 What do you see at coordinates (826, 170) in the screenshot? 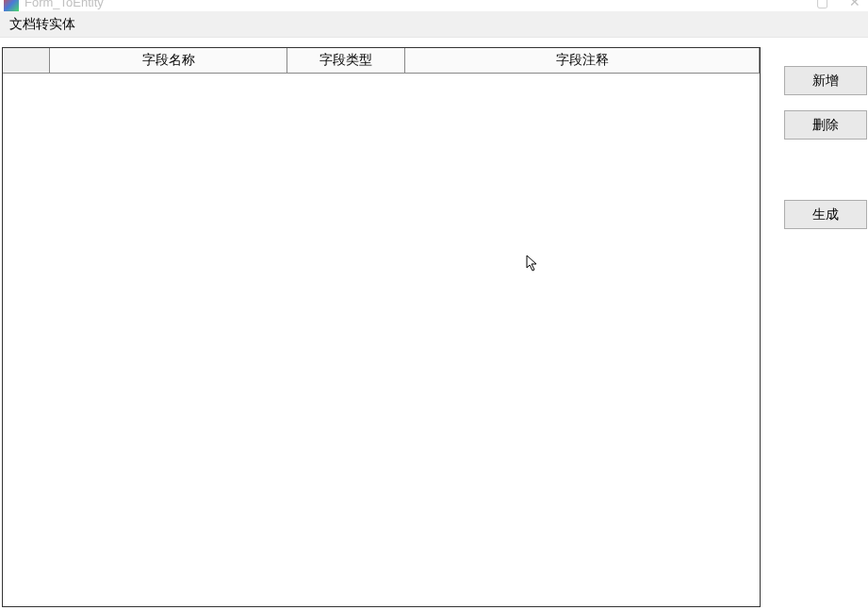
I see `spacer` at bounding box center [826, 170].